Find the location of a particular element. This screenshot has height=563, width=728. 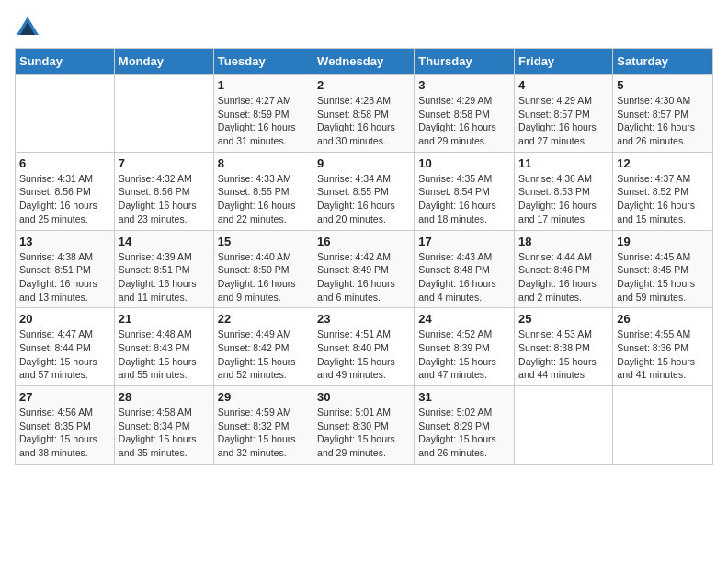

day-info: Sunrise: 4:56 AM Sunset: 8:35 PM Dayligh… is located at coordinates (64, 432).